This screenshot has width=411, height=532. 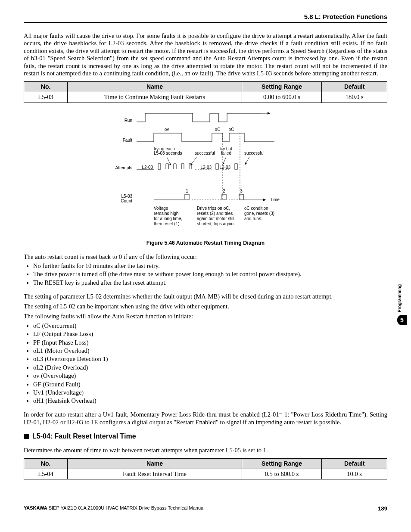 I want to click on cell-name: Time to Continue Making Fault Restarts, so click(x=155, y=97).